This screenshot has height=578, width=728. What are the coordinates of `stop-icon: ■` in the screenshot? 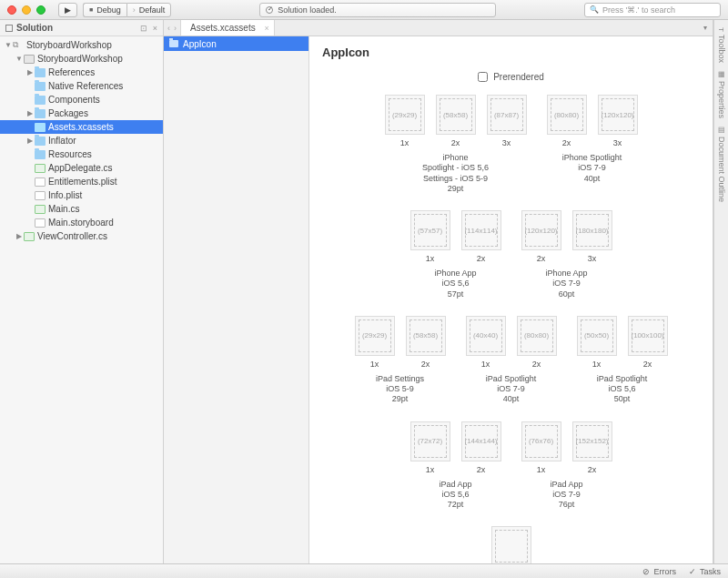 It's located at (91, 9).